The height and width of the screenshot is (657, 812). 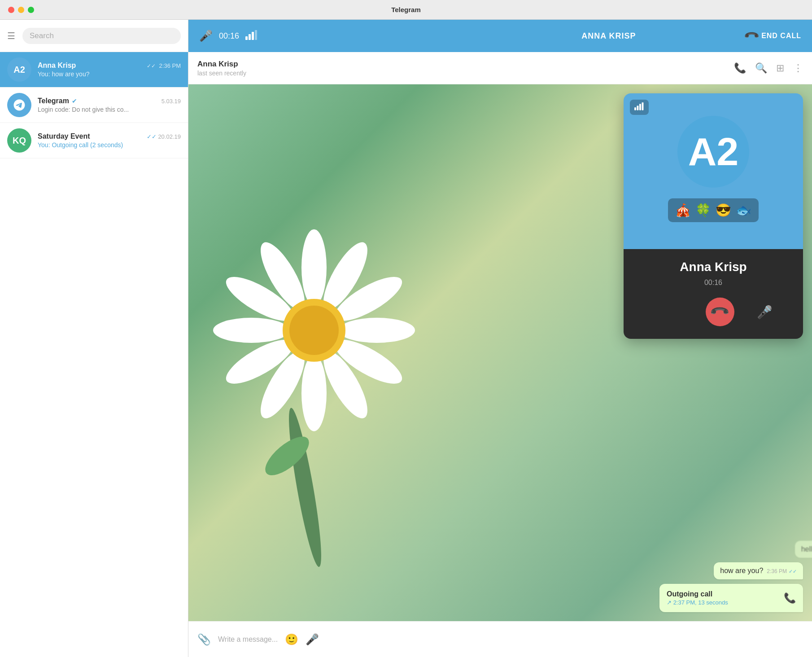 What do you see at coordinates (740, 68) in the screenshot?
I see `phone-icon: 📞` at bounding box center [740, 68].